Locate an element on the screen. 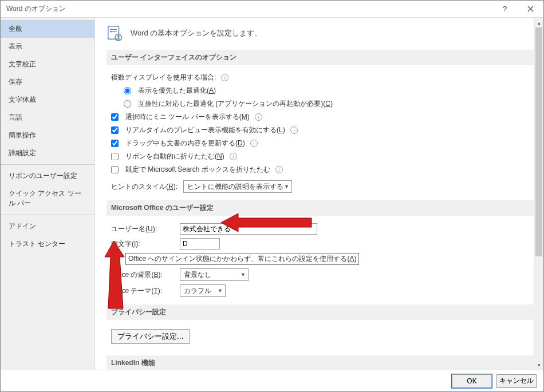 The height and width of the screenshot is (392, 544). cancel-button: キャンセル is located at coordinates (517, 381).